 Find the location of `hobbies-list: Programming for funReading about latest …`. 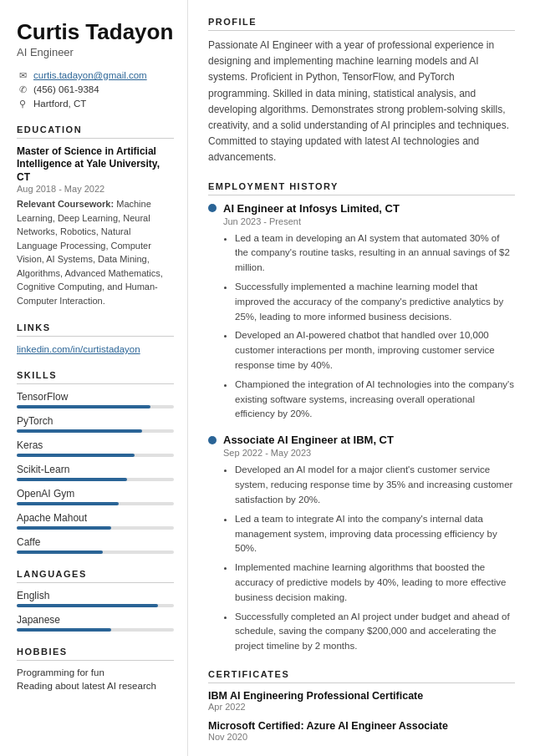

hobbies-list: Programming for funReading about latest … is located at coordinates (95, 679).